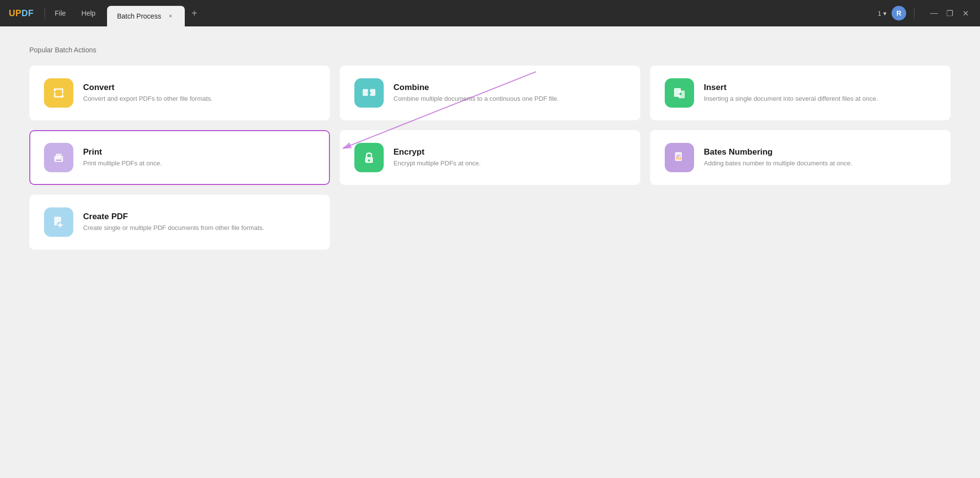  Describe the element at coordinates (509, 163) in the screenshot. I see `encrypt-desc: Encrypt multiple PDFs at once.` at that location.